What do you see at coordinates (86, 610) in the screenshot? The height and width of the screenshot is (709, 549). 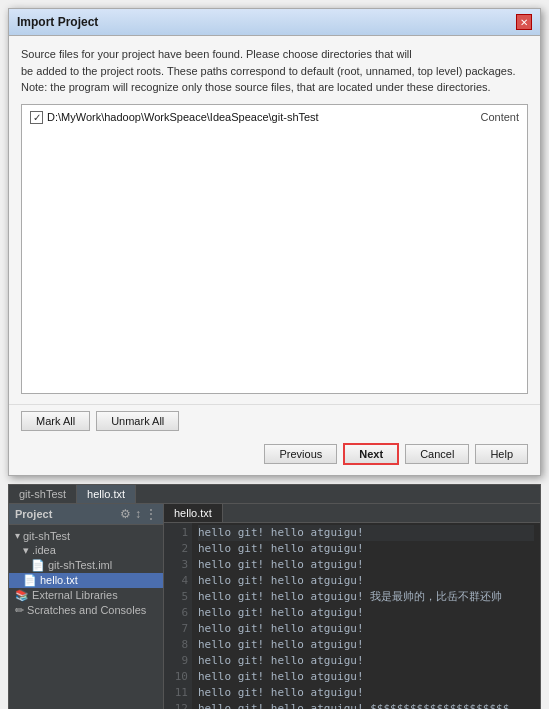 I see `tree-item-scratches: ✏ Scratches and Consoles` at bounding box center [86, 610].